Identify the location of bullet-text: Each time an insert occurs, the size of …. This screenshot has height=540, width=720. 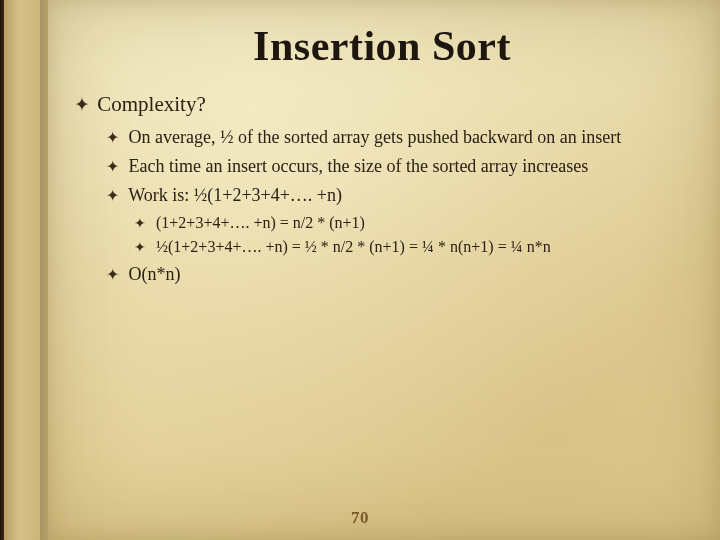
(359, 166).